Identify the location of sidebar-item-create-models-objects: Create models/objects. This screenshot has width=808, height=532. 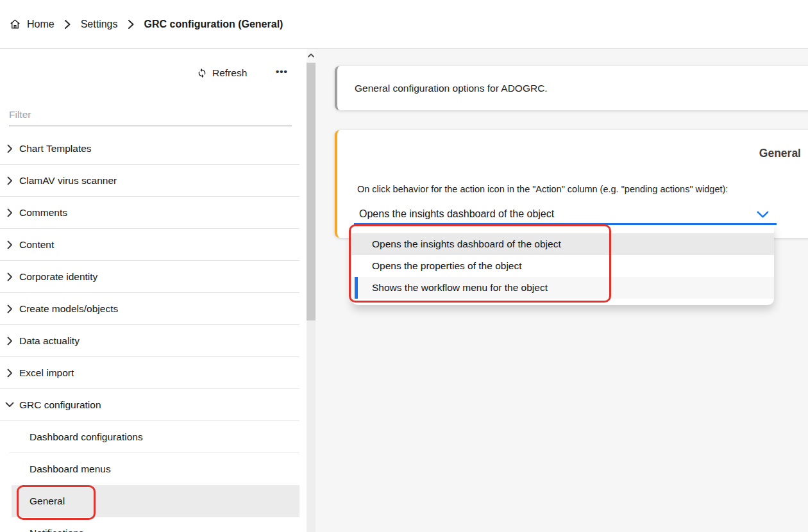
(150, 309).